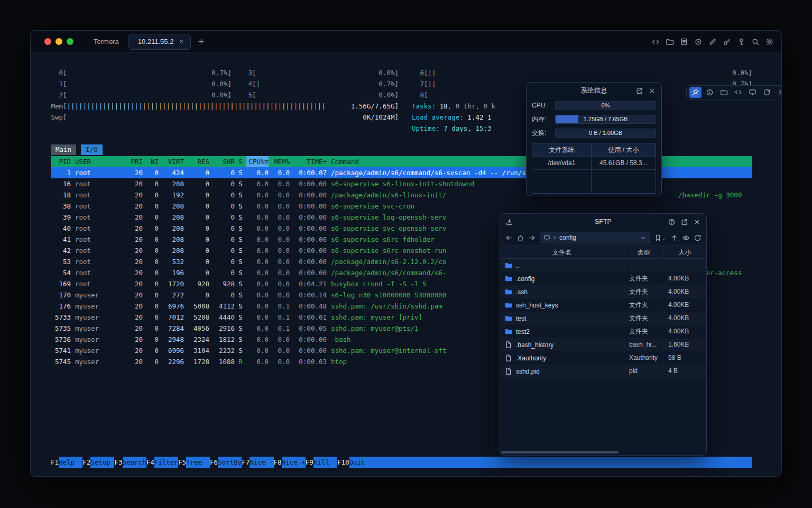  Describe the element at coordinates (96, 251) in the screenshot. I see `cell-user: root` at that location.